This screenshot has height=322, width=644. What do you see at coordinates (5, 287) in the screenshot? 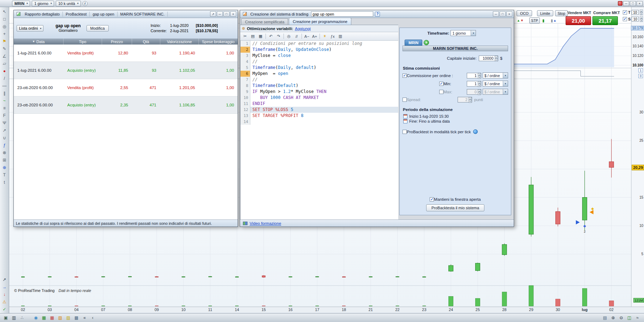
I see `arrow-right-tool: →` at bounding box center [5, 287].